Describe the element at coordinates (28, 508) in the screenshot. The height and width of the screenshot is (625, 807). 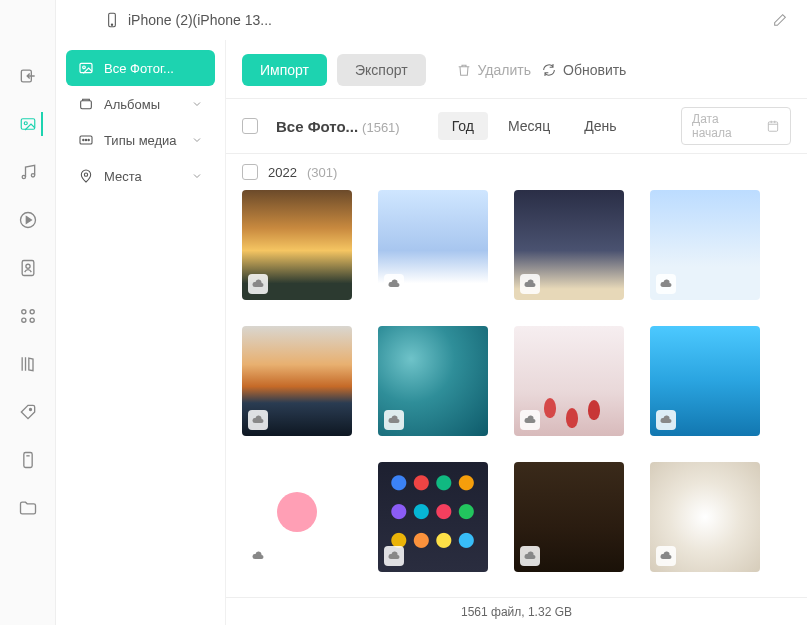
I see `folder-icon` at that location.